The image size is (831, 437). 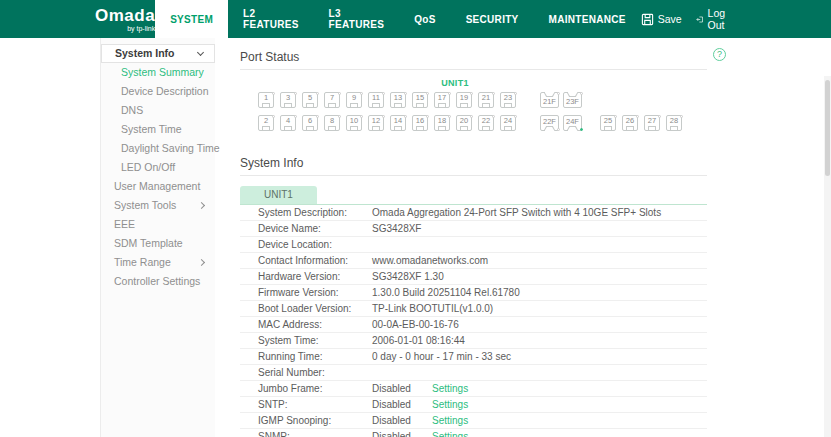 What do you see at coordinates (158, 206) in the screenshot?
I see `sidebar-item-system-tools: System Tools` at bounding box center [158, 206].